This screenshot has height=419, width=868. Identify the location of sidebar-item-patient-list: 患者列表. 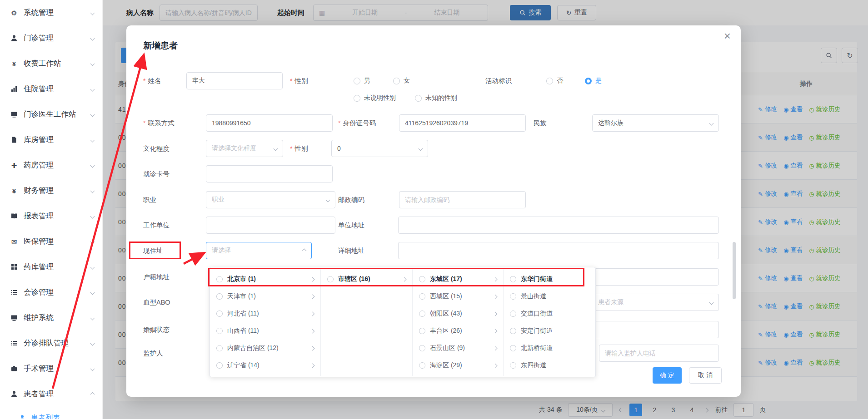
(51, 413).